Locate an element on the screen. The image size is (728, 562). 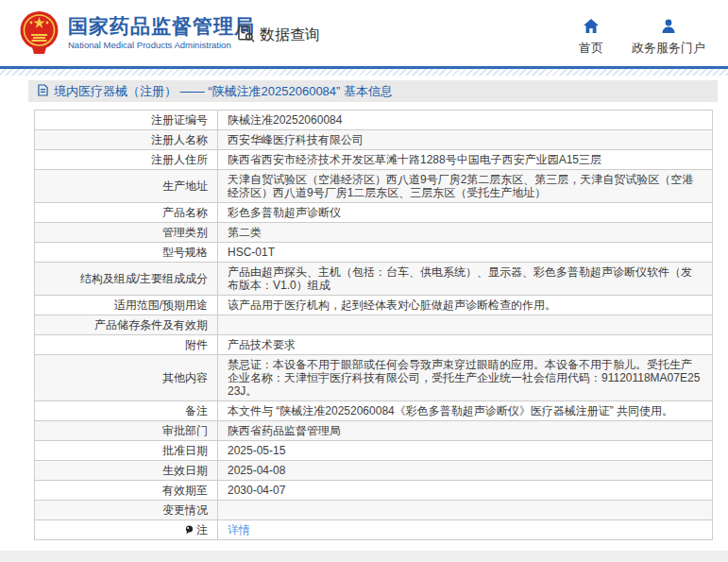
page-icon is located at coordinates (43, 92).